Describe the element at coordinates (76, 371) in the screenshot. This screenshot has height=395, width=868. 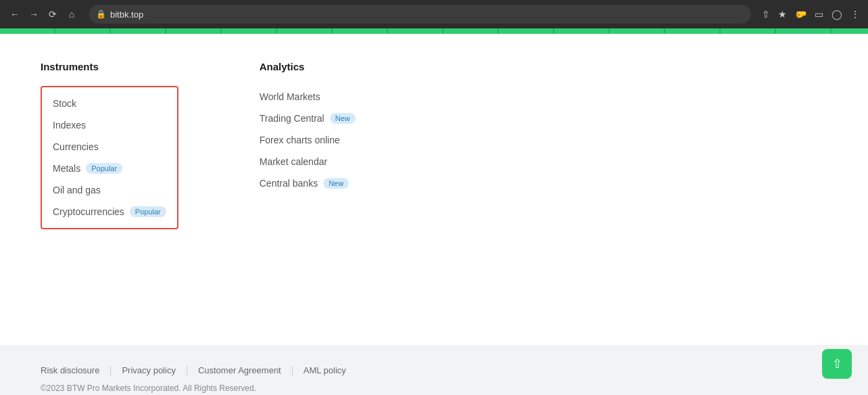
I see `footer-risk-disclosure: Risk disclosure` at that location.